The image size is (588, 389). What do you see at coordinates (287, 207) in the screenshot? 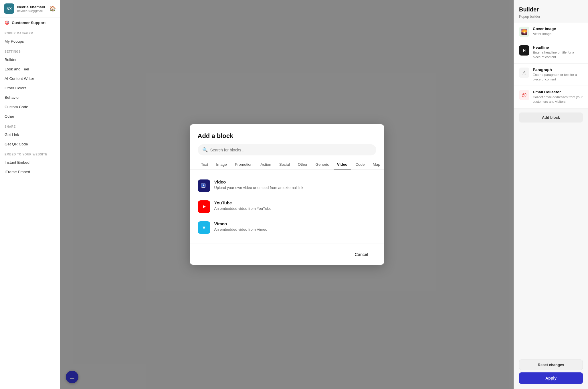
I see `block-item-youtube: YouTube An embedded video from YouTube` at bounding box center [287, 207].